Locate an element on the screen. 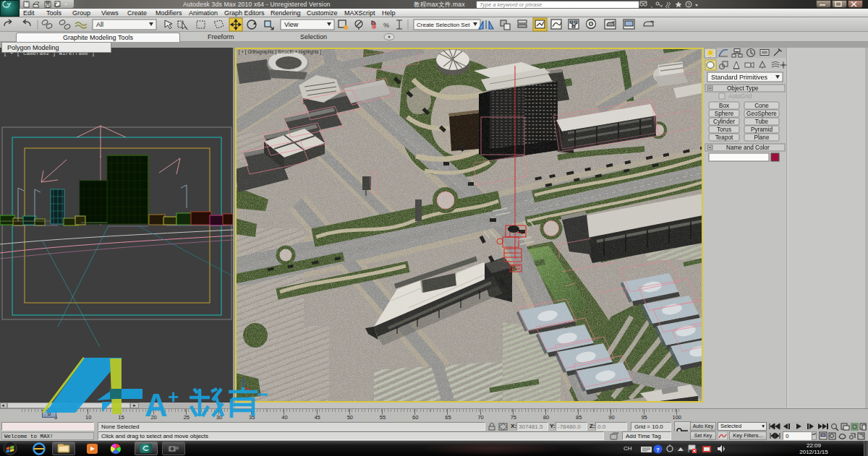 The image size is (868, 456). svg-text: Object Type is located at coordinates (743, 88).